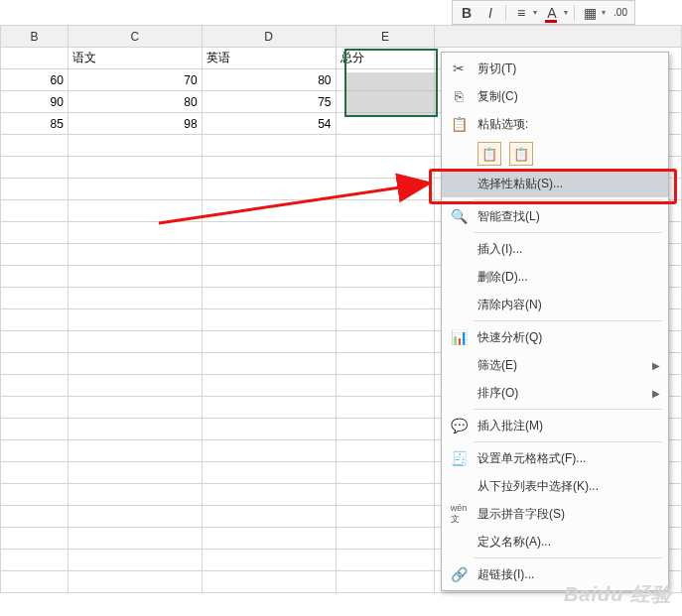 The width and height of the screenshot is (682, 616). What do you see at coordinates (569, 69) in the screenshot?
I see `menu-label: 剪切(T)` at bounding box center [569, 69].